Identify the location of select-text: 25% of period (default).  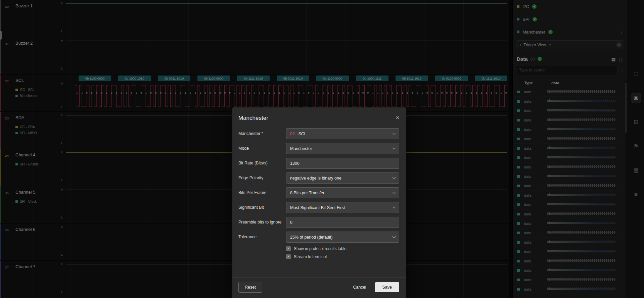
(311, 237).